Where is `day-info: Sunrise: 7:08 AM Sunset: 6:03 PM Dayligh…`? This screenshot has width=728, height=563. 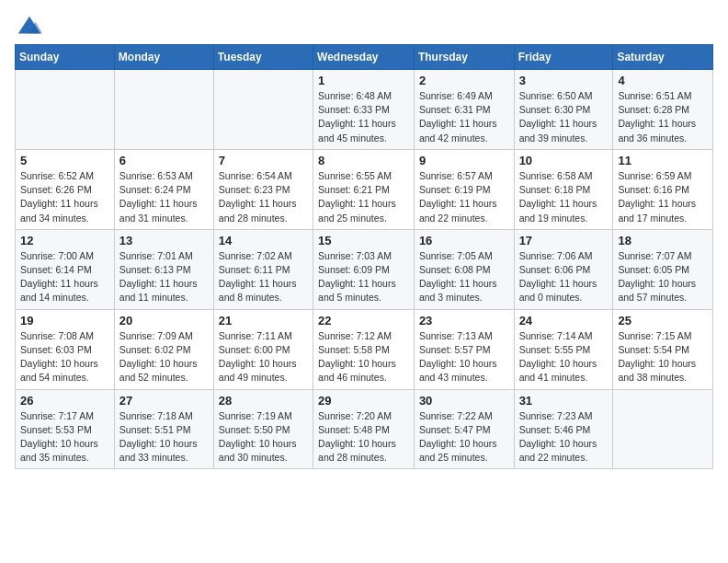
day-info: Sunrise: 7:08 AM Sunset: 6:03 PM Dayligh… is located at coordinates (64, 357).